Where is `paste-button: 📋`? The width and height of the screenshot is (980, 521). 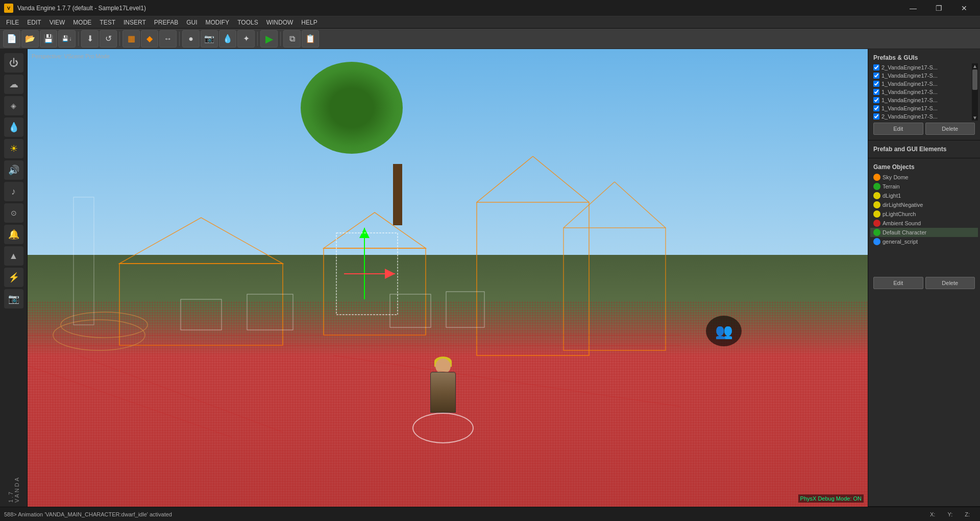
paste-button: 📋 is located at coordinates (310, 39).